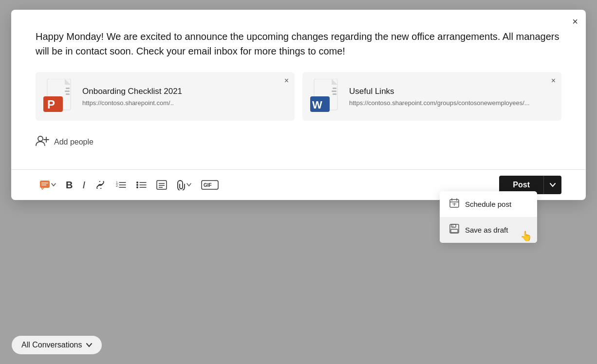 The height and width of the screenshot is (364, 597). What do you see at coordinates (100, 185) in the screenshot?
I see `link-icon` at bounding box center [100, 185].